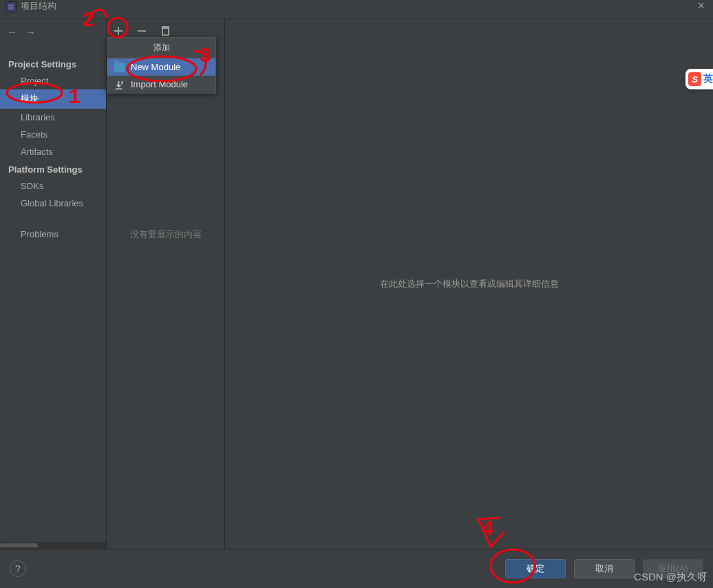  Describe the element at coordinates (166, 284) in the screenshot. I see `module-list-panel: 没有要显示的内容` at that location.